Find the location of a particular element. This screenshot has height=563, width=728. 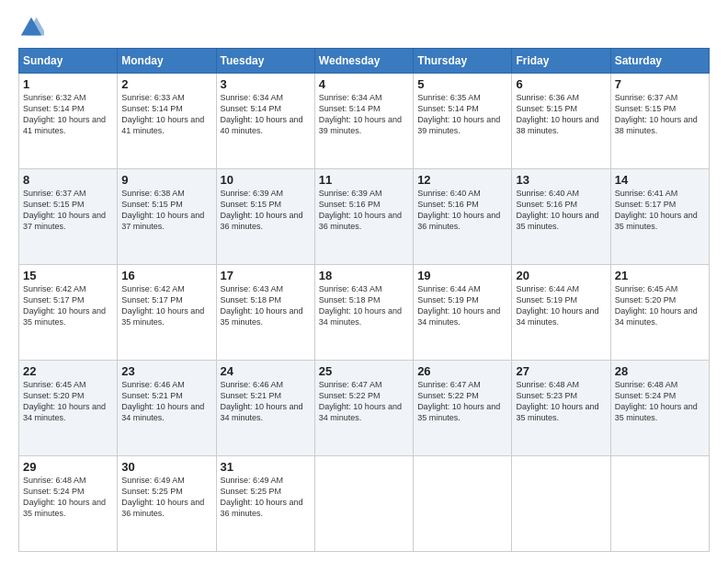

sunrise-text: Sunrise: 6:44 AM is located at coordinates (449, 289).